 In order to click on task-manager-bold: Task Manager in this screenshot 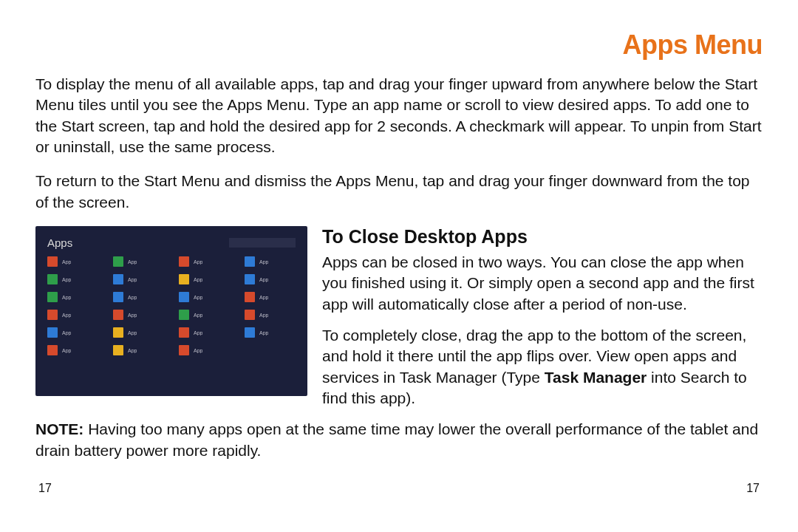, I will do `click(596, 377)`.